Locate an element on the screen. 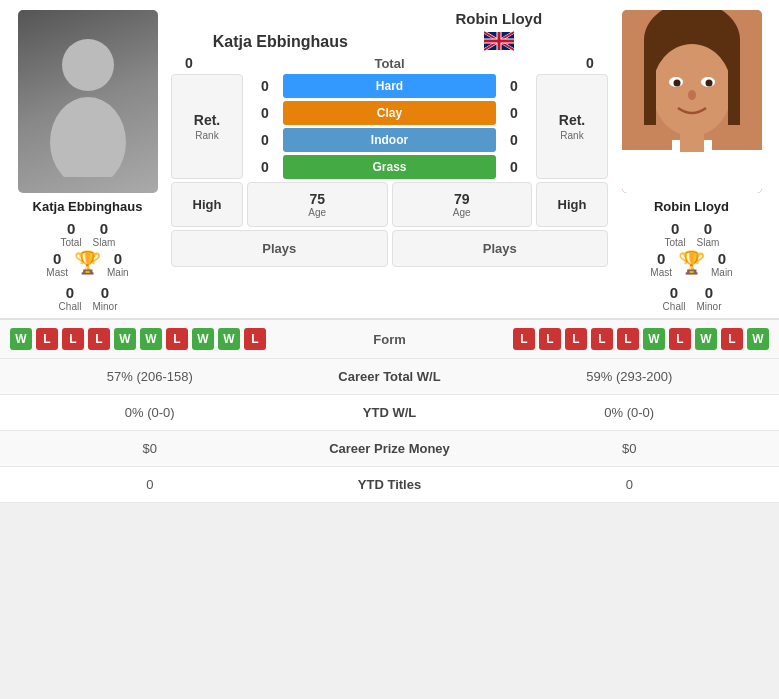 Image resolution: width=779 pixels, height=699 pixels. left-chall-item: 0 Chall is located at coordinates (70, 298).